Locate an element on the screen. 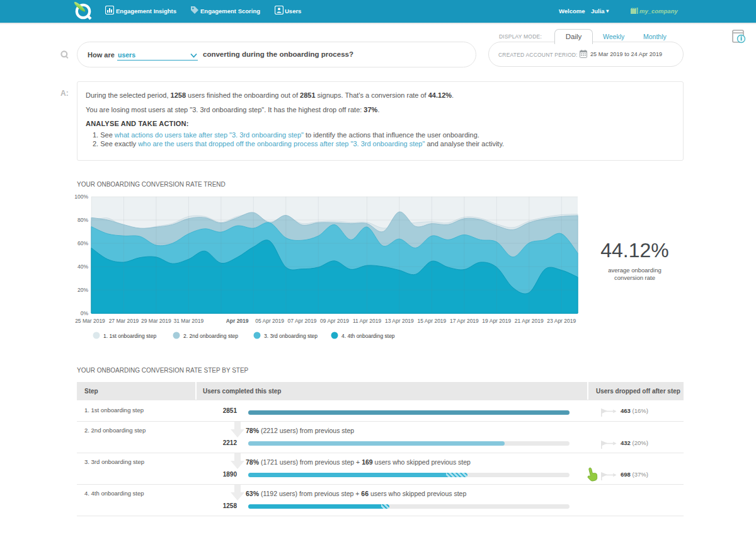  svg-text: 0% is located at coordinates (84, 313).